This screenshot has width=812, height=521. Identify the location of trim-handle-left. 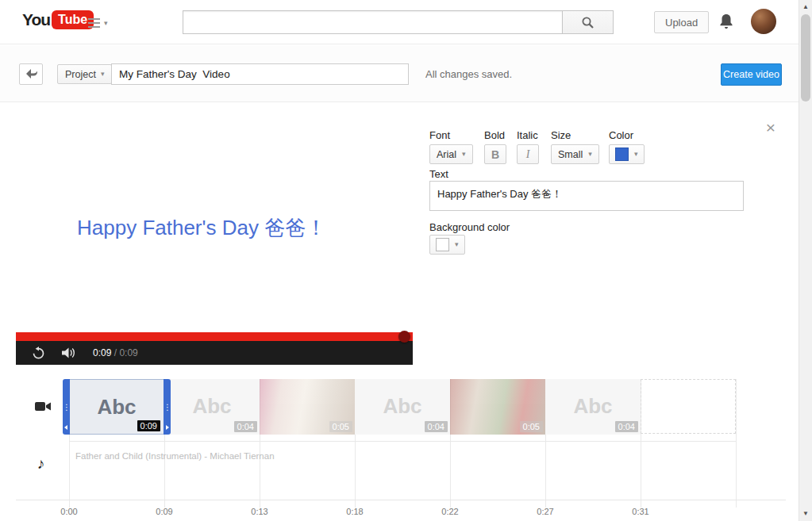
(67, 407).